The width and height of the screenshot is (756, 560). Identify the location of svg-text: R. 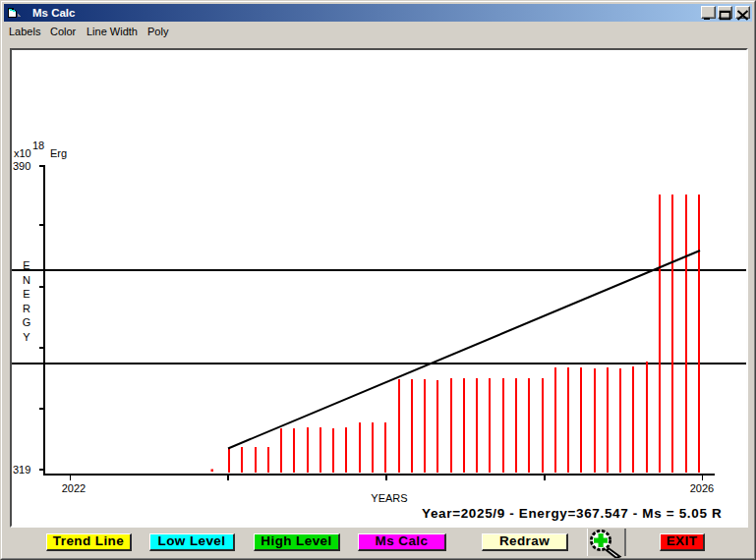
(27, 308).